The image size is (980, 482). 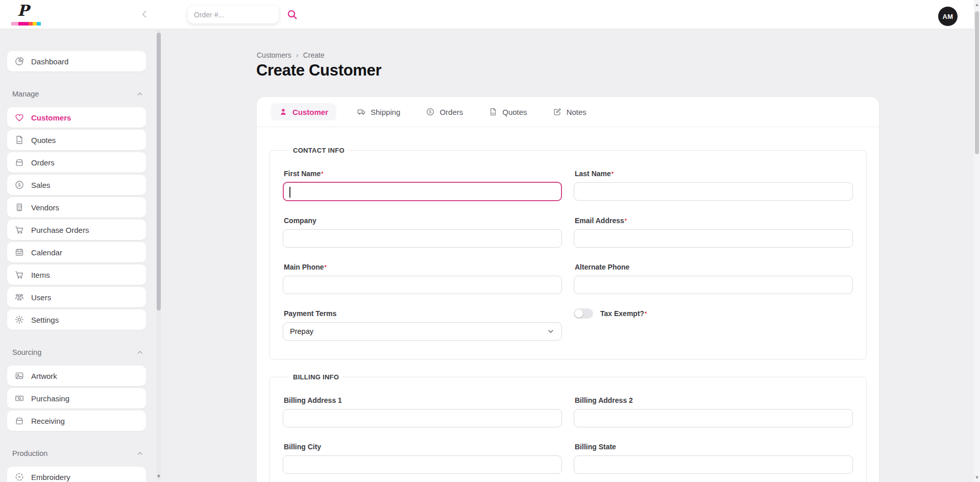 I want to click on tab-label: Notes, so click(x=577, y=112).